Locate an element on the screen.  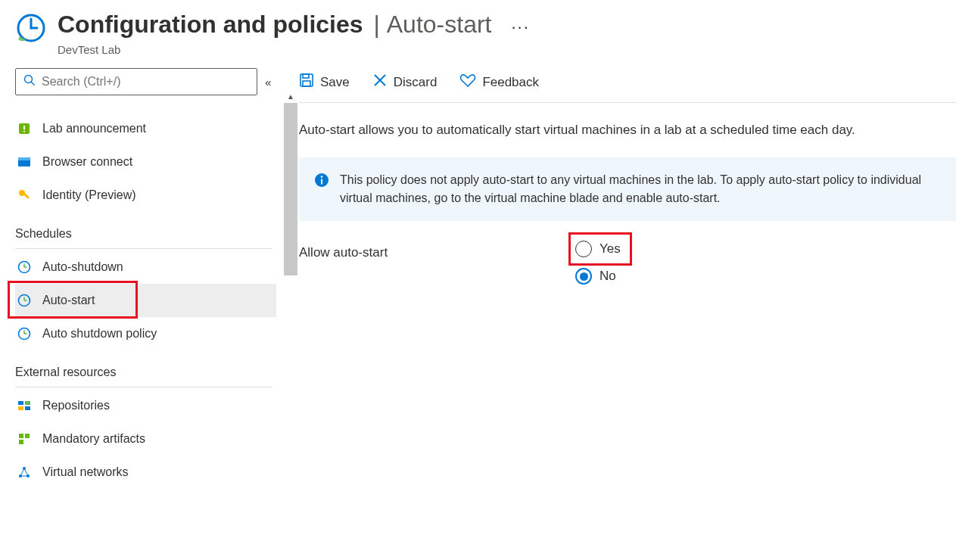
save-icon is located at coordinates (307, 82).